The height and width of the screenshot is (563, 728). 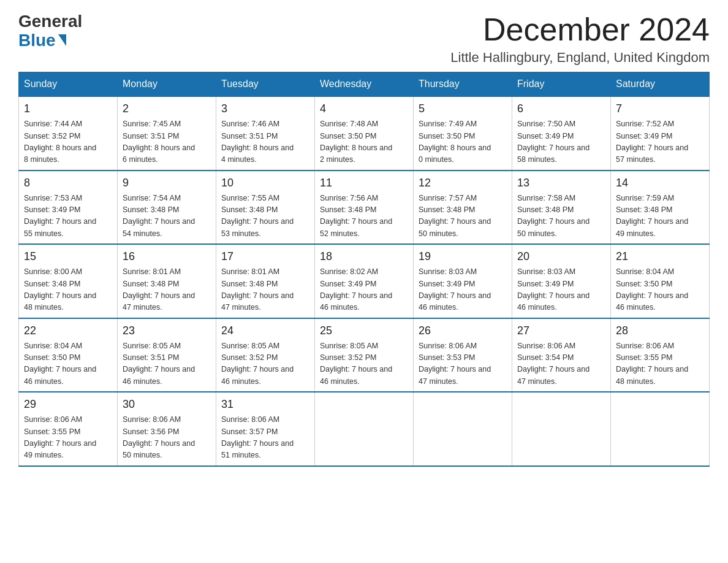 I want to click on day-number: 6, so click(x=561, y=109).